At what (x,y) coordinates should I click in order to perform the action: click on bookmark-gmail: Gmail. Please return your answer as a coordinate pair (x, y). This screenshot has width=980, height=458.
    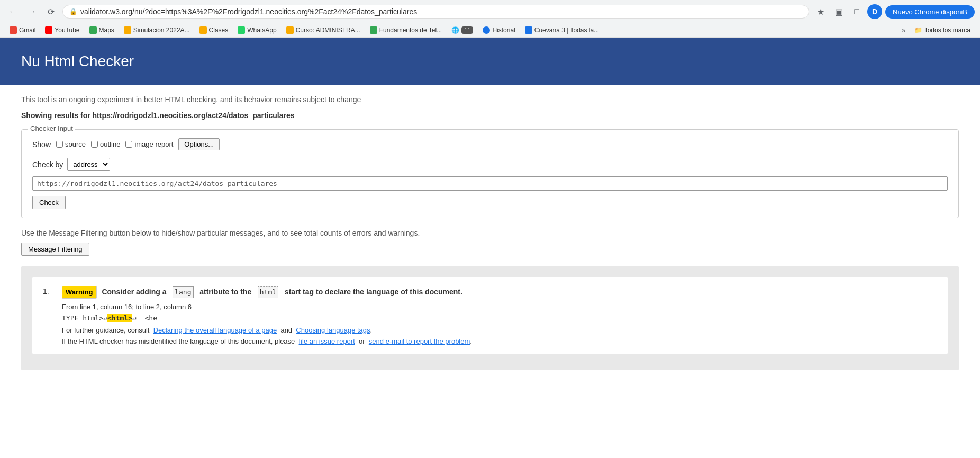
    Looking at the image, I should click on (22, 30).